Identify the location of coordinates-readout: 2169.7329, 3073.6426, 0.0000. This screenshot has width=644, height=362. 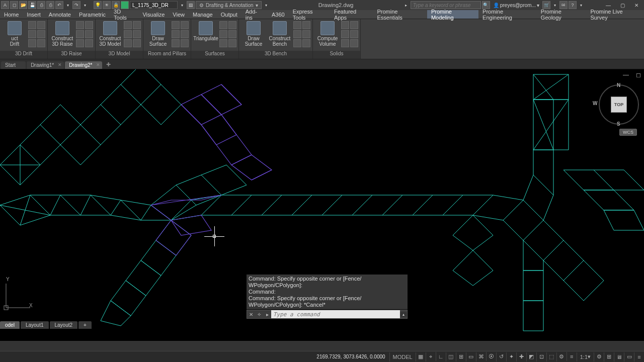
(351, 357).